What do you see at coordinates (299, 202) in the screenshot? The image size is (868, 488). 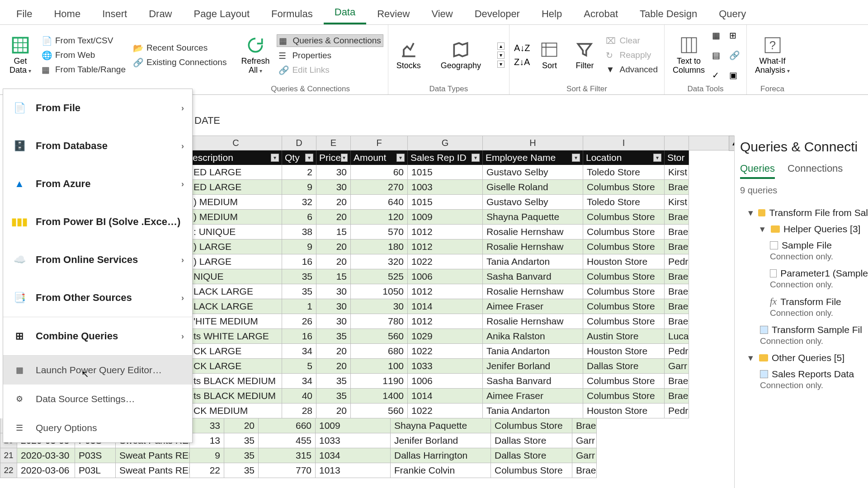 I see `cell: 32` at bounding box center [299, 202].